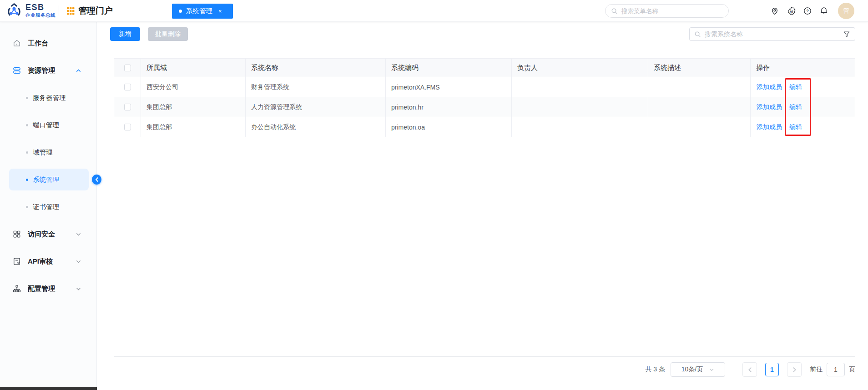  Describe the element at coordinates (852, 370) in the screenshot. I see `page-unit-label: 页` at that location.